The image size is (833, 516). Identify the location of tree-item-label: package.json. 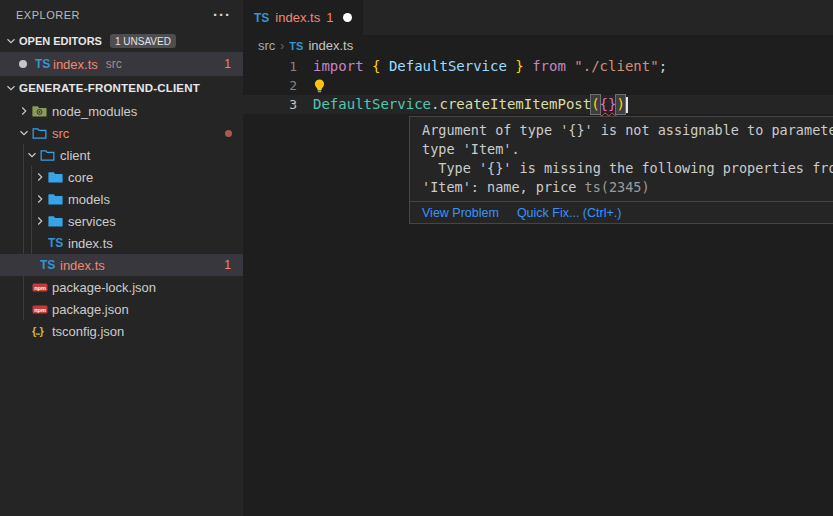
(90, 310).